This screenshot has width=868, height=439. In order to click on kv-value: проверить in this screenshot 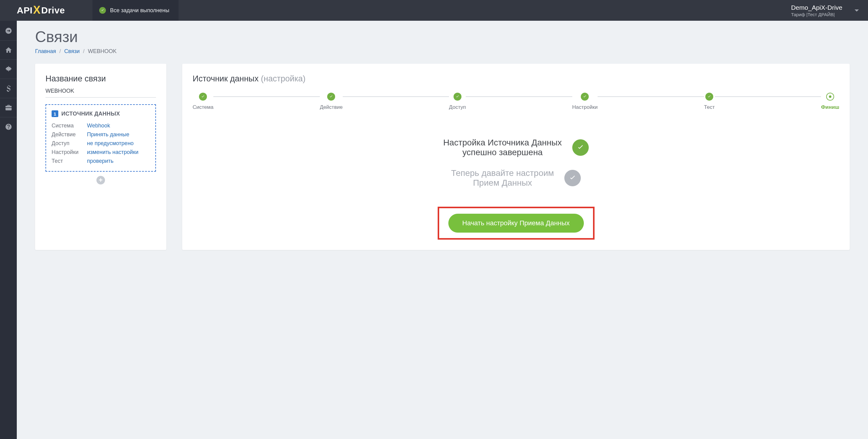, I will do `click(100, 161)`.